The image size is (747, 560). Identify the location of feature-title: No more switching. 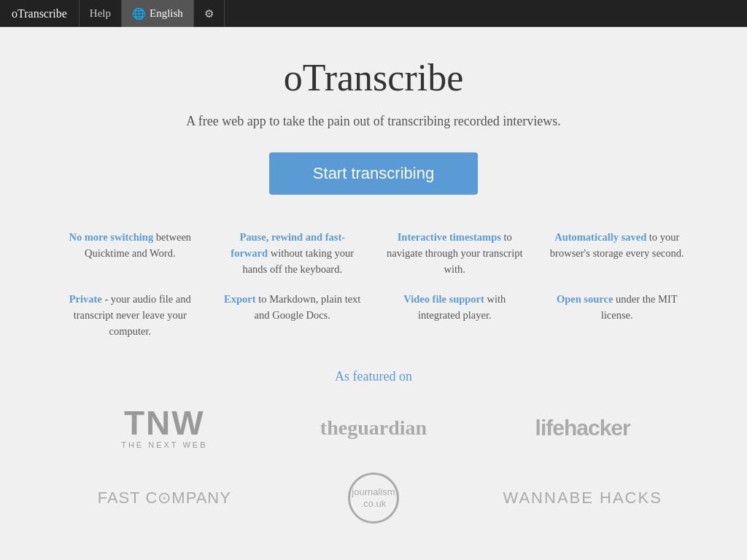
(111, 237).